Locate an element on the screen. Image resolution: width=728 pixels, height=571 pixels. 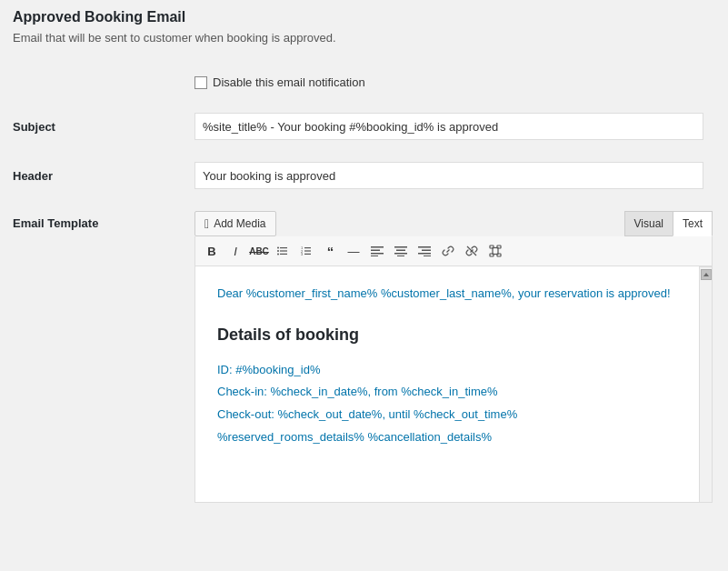
header-label: Header is located at coordinates (104, 175).